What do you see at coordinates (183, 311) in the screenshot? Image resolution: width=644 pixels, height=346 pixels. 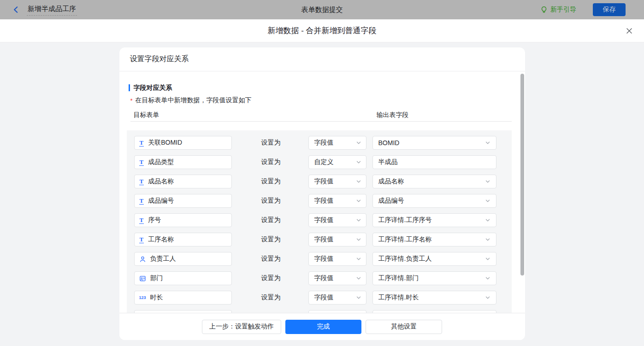 I see `target-field-box` at bounding box center [183, 311].